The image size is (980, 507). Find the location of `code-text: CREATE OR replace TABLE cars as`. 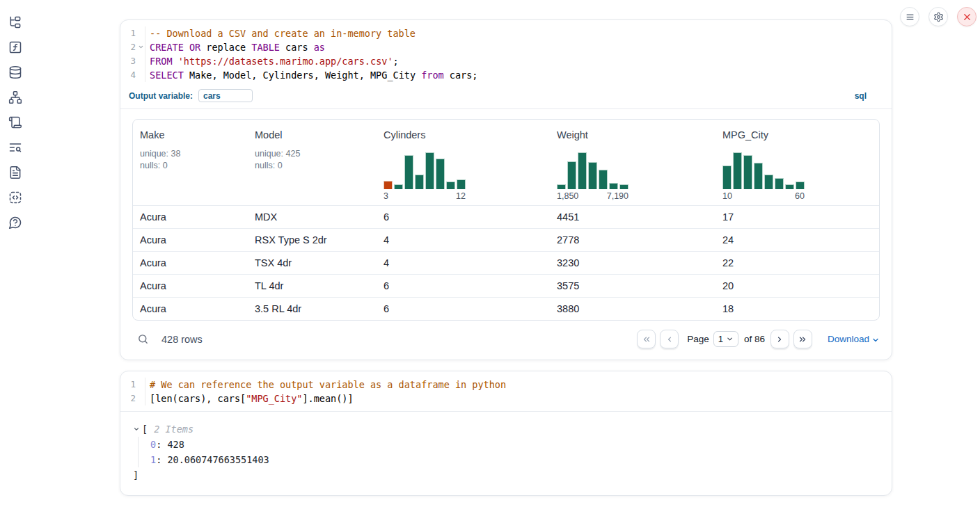

code-text: CREATE OR replace TABLE cars as is located at coordinates (235, 47).